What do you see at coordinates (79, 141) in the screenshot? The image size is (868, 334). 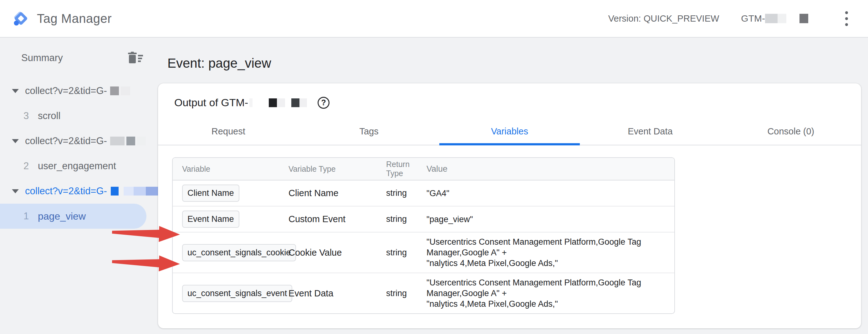 I see `sidebar-group-collect-2: collect?v=2&tid=G-` at bounding box center [79, 141].